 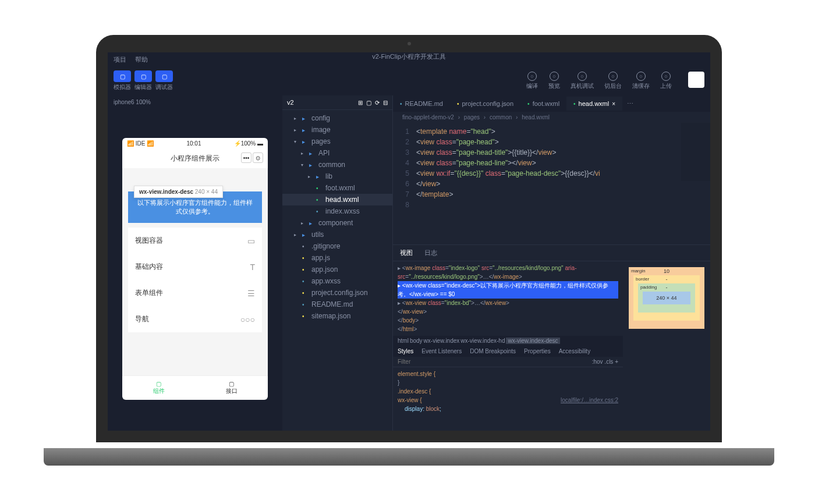 What do you see at coordinates (338, 246) in the screenshot?
I see `tree-node: •.gitignore` at bounding box center [338, 246].